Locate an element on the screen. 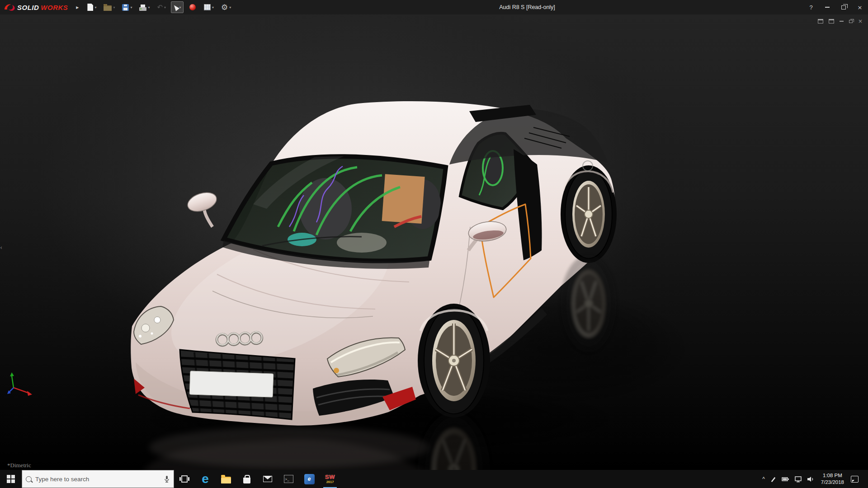  open-document-button: ▾ is located at coordinates (109, 7).